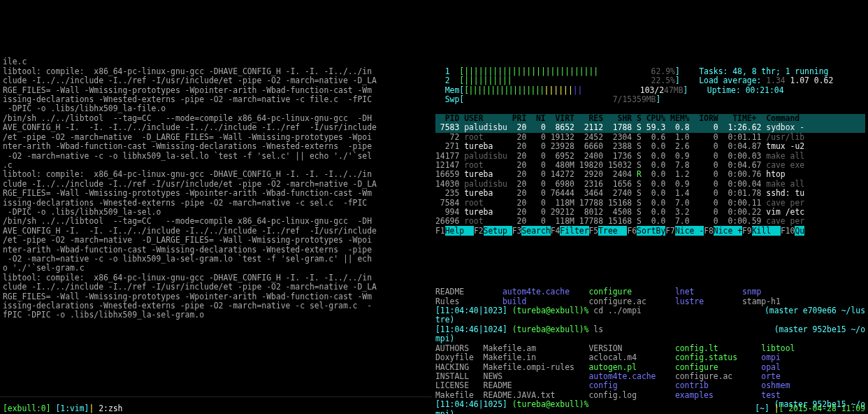  What do you see at coordinates (663, 80) in the screenshot?
I see `cpu-pct: 22.5%` at bounding box center [663, 80].